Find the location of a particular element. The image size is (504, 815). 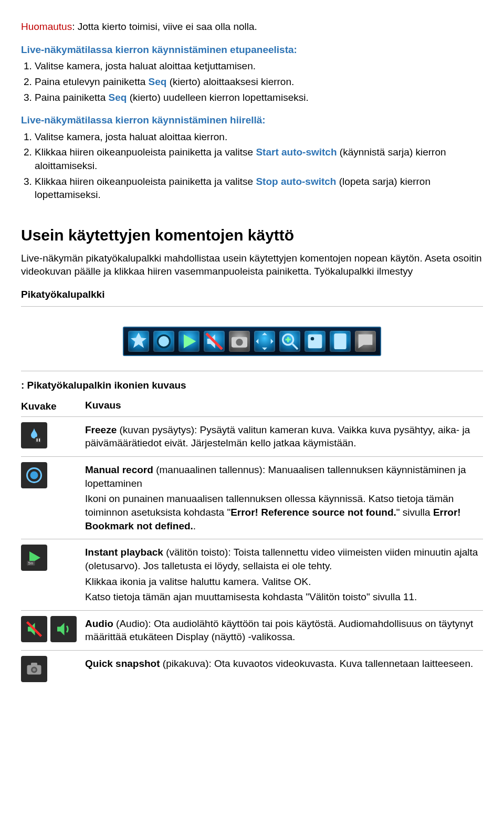

row-title: Freeze is located at coordinates (101, 430).